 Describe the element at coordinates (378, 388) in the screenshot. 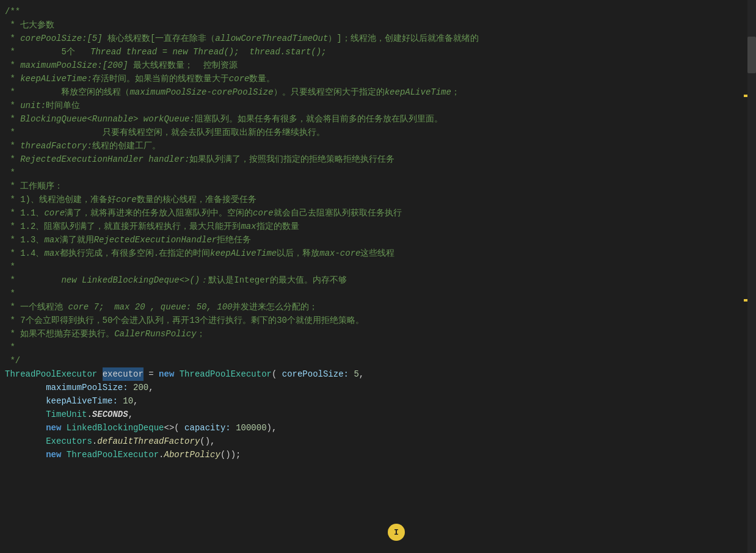

I see `line-29: maximumPoolSize: 200,` at that location.